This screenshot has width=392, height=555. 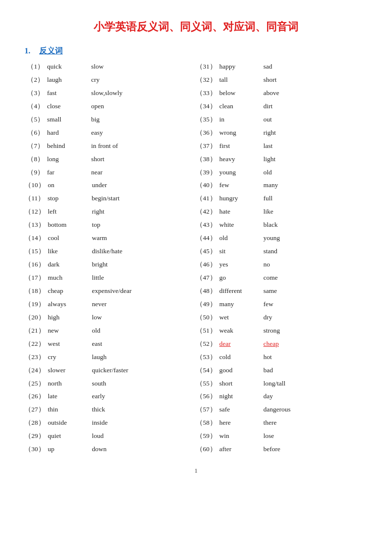 I want to click on list-item: （34）cleandirt, so click(x=282, y=107).